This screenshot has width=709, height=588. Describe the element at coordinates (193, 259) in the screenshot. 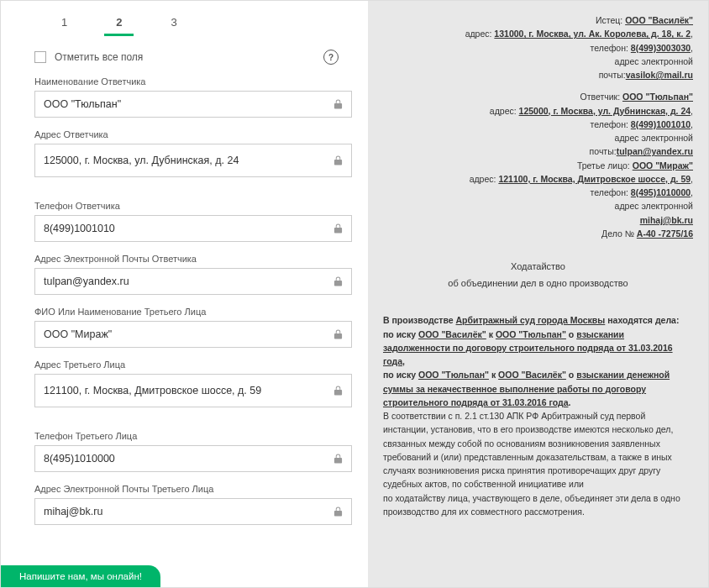

I see `field-label: Адрес Электронной Почты Ответчика` at that location.